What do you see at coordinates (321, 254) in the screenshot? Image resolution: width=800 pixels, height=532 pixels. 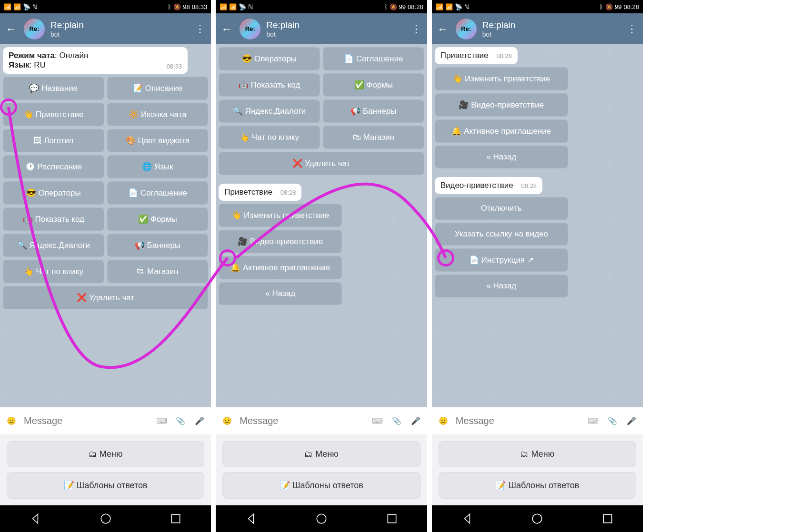 I see `inline-keyboard-sub: 👋 Изменить приветствие 🎥 Видео-приветств…` at bounding box center [321, 254].